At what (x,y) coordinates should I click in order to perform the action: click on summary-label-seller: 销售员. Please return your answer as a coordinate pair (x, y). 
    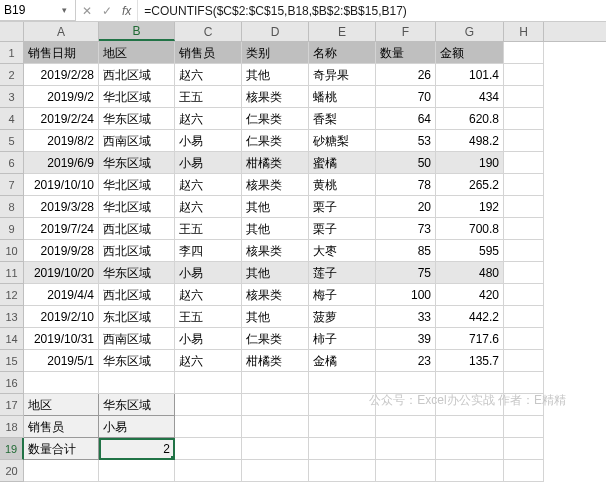
    Looking at the image, I should click on (62, 427).